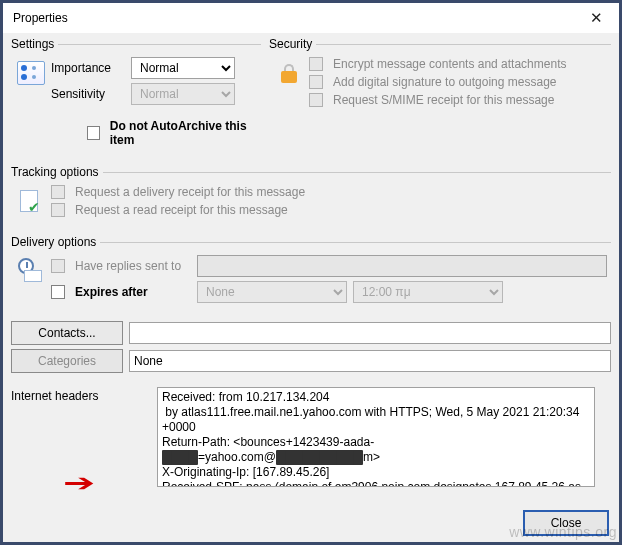  What do you see at coordinates (58, 292) in the screenshot?
I see `expires-checkbox` at bounding box center [58, 292].